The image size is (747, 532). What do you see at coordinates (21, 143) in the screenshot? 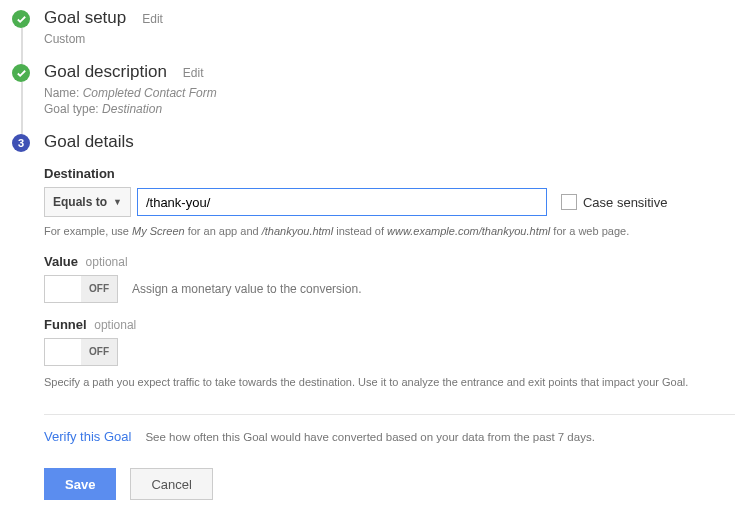
I see `step-number-icon: 3` at bounding box center [21, 143].